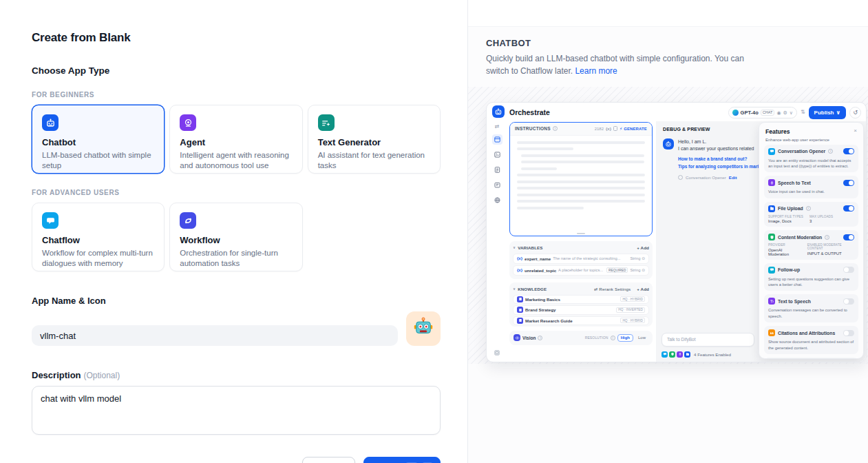 Image resolution: width=868 pixels, height=463 pixels. What do you see at coordinates (794, 302) in the screenshot?
I see `feature-name: Text to Speech` at bounding box center [794, 302].